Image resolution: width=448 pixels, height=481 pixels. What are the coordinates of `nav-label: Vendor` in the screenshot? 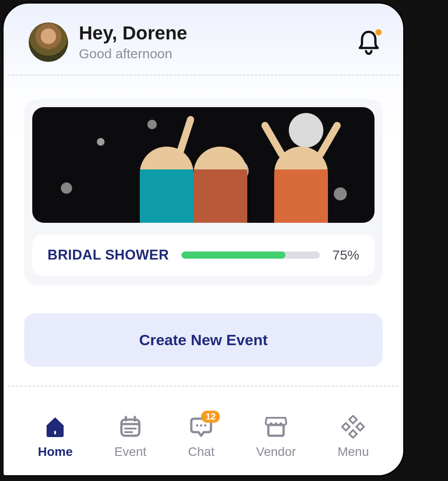 It's located at (276, 452).